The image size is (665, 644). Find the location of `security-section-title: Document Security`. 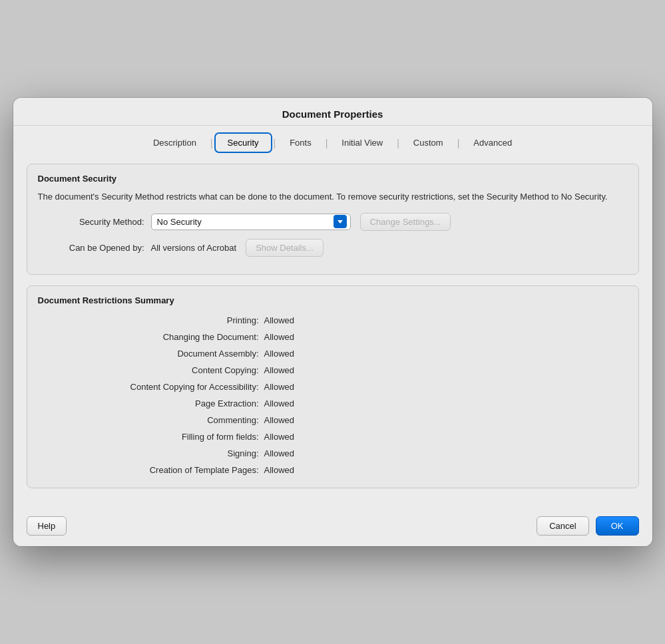

security-section-title: Document Security is located at coordinates (333, 178).